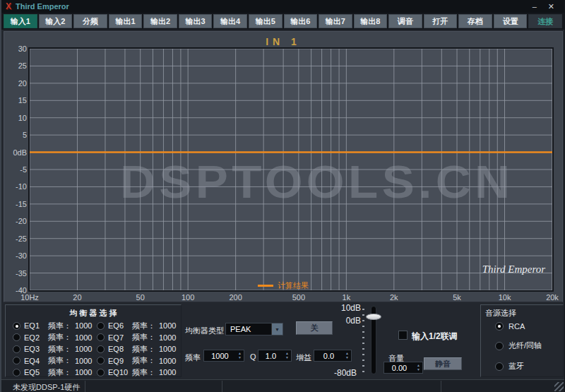 This screenshot has height=392, width=565. What do you see at coordinates (137, 326) in the screenshot?
I see `eq-row-EQ6: EQ6频率：1000` at bounding box center [137, 326].